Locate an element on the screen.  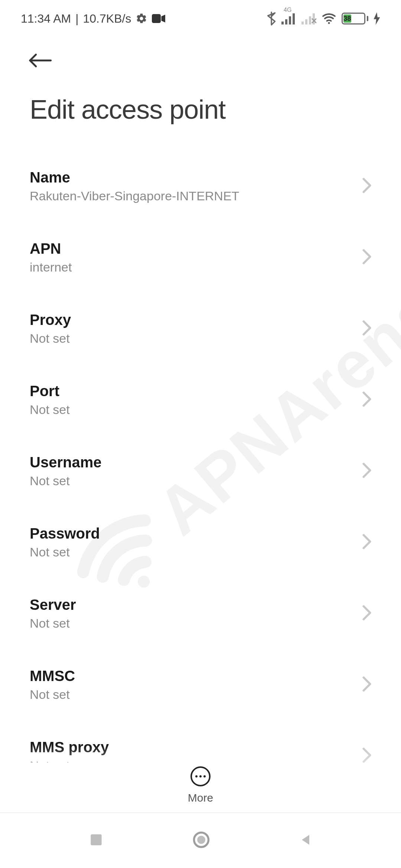
bottom-action-bar: More is located at coordinates (200, 783).